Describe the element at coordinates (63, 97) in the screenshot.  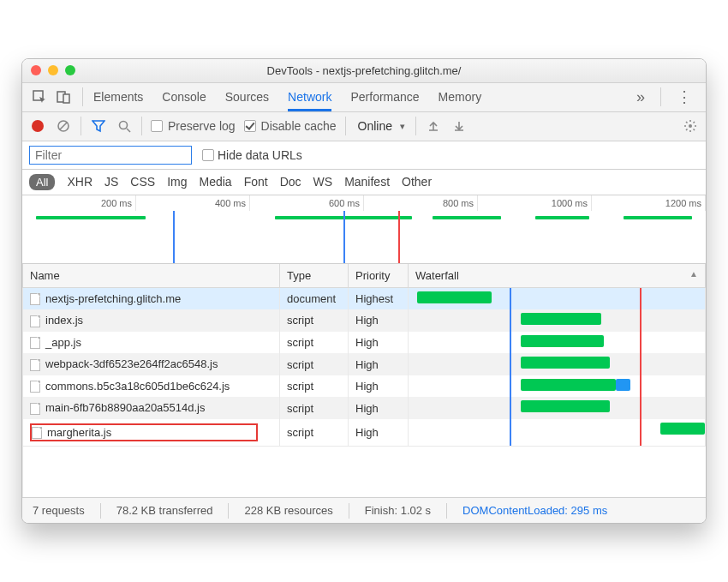
I see `device-toolbar-icon` at that location.